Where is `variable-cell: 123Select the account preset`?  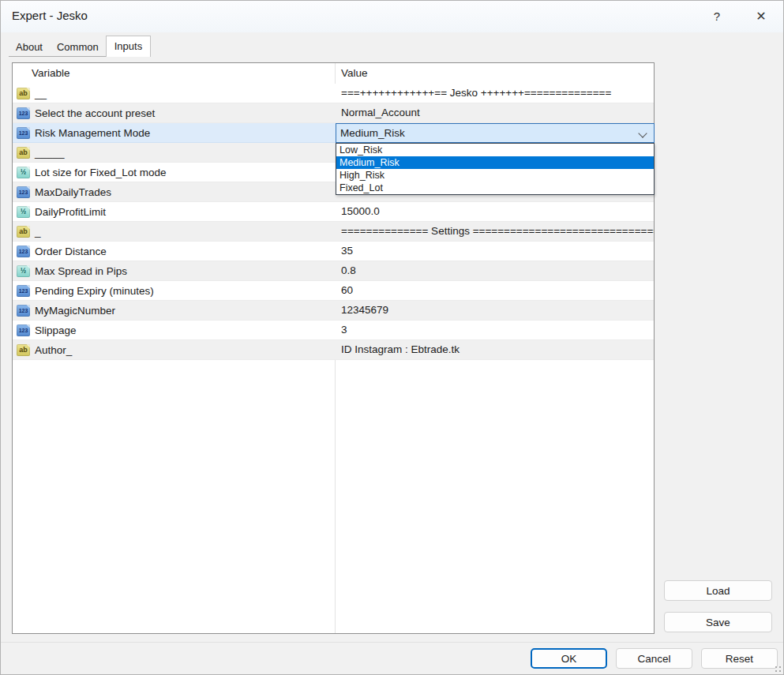 variable-cell: 123Select the account preset is located at coordinates (174, 113).